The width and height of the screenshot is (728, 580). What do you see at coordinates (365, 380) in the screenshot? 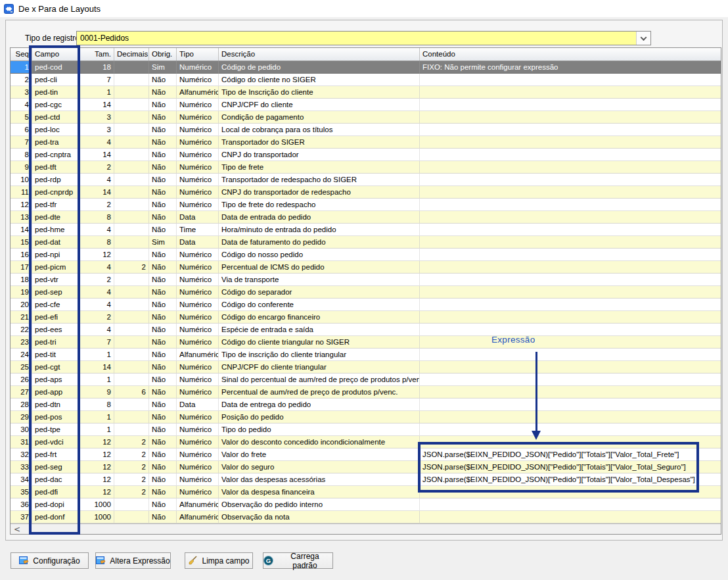
I see `table-row: 26ped-aps1NãoNuméricoSinal do percentual…` at bounding box center [365, 380].